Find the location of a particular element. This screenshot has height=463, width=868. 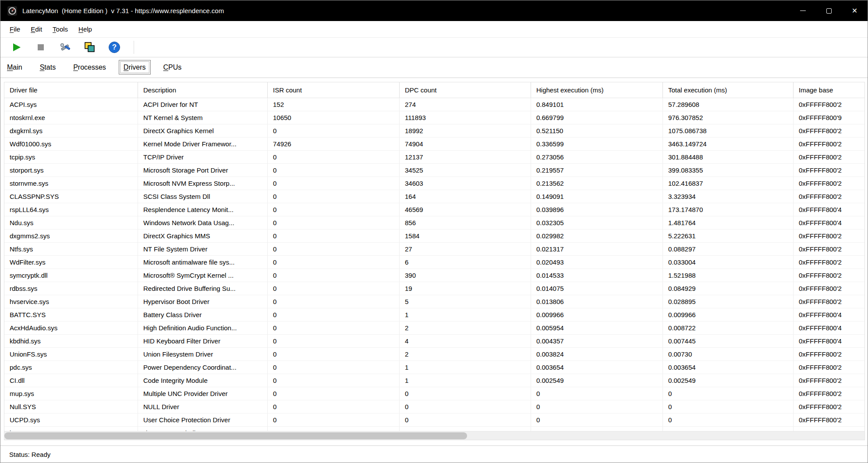

cell-dpc-count: 34603 is located at coordinates (465, 184).